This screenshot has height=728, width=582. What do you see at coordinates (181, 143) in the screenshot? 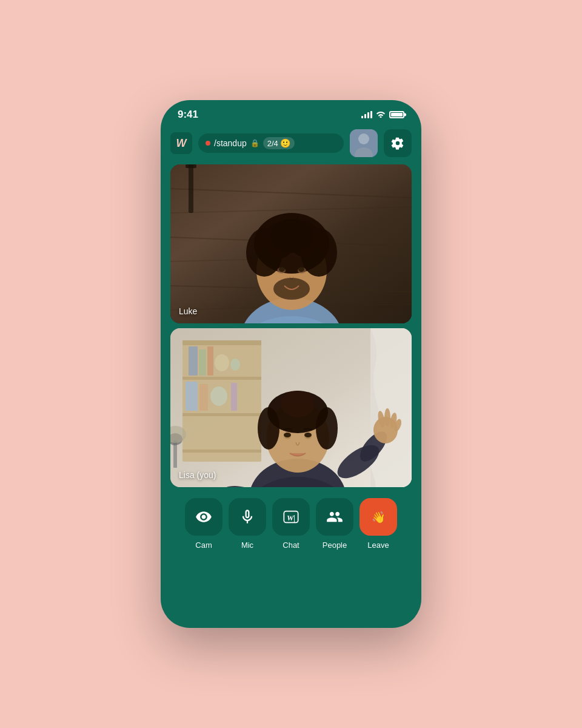
I see `app-logo: W` at bounding box center [181, 143].